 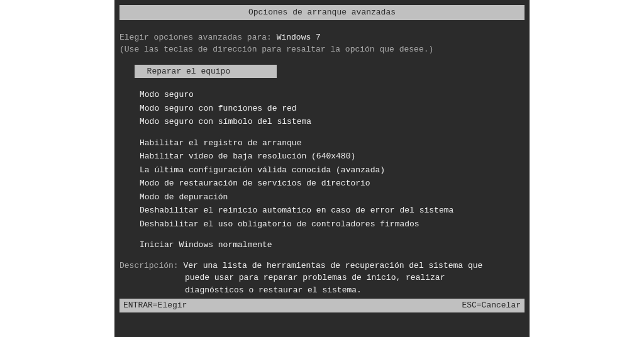 I want to click on menu-item-repair-computer: Reparar el equipo, so click(x=206, y=72).